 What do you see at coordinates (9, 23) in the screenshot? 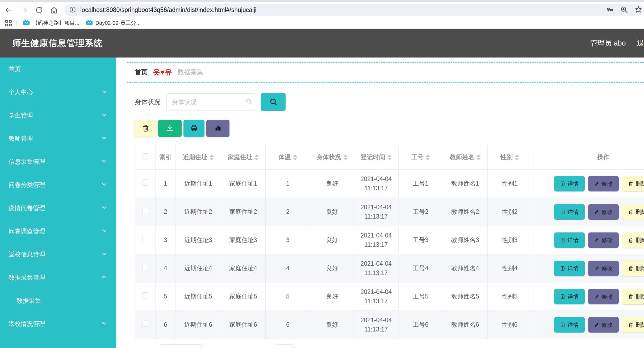
I see `apps-grid-icon` at bounding box center [9, 23].